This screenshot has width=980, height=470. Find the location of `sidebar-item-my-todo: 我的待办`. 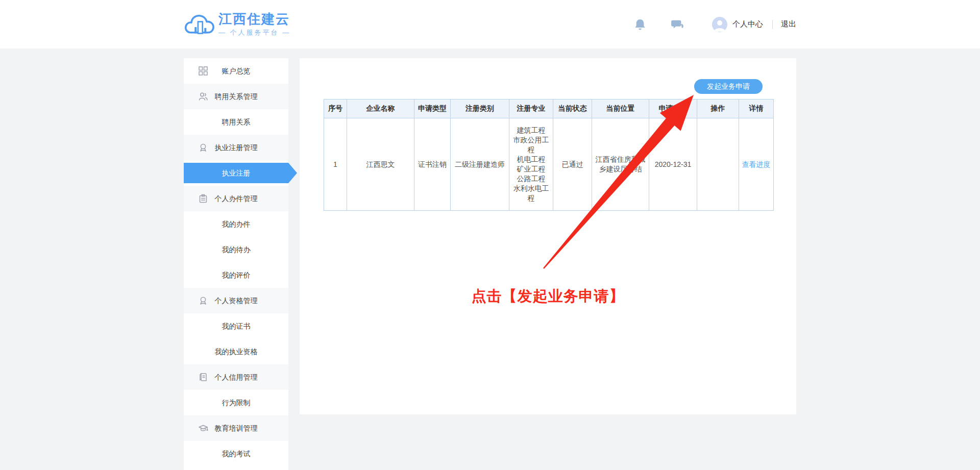

sidebar-item-my-todo: 我的待办 is located at coordinates (236, 250).